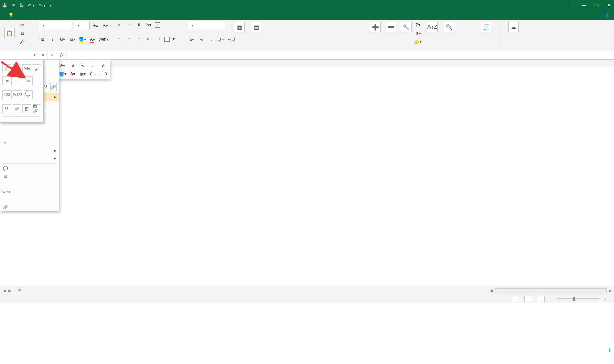 Image resolution: width=614 pixels, height=364 pixels. What do you see at coordinates (5, 5) in the screenshot?
I see `qat-save-icon: 💾` at bounding box center [5, 5].